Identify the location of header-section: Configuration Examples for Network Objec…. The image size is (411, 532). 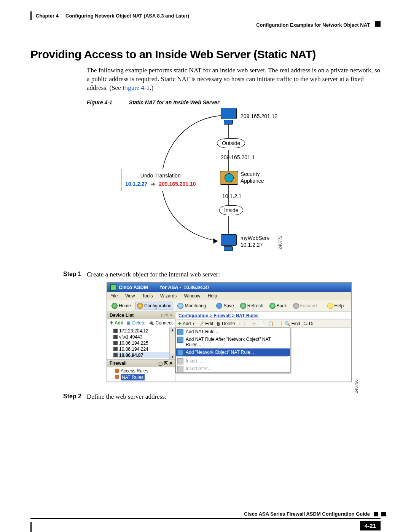
(313, 25).